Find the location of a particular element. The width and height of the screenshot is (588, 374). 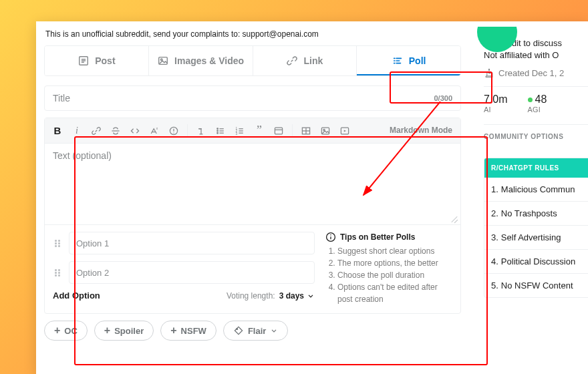

italic-button: i is located at coordinates (77, 131).